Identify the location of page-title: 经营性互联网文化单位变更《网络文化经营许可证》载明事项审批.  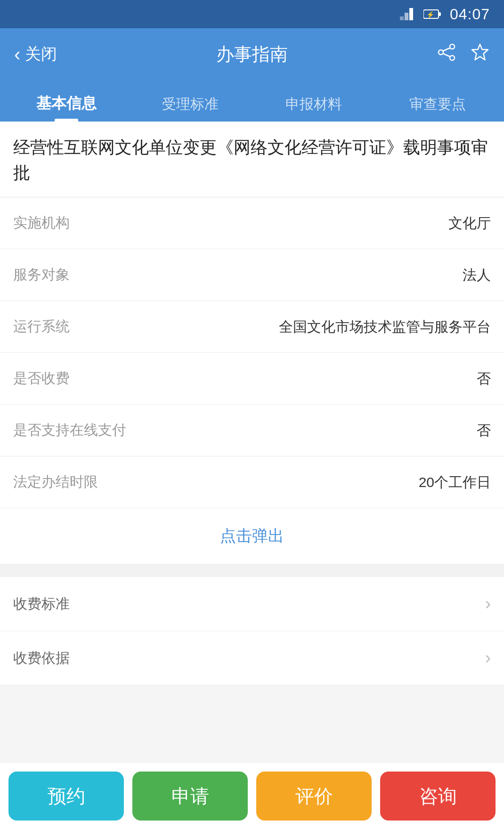
(252, 160).